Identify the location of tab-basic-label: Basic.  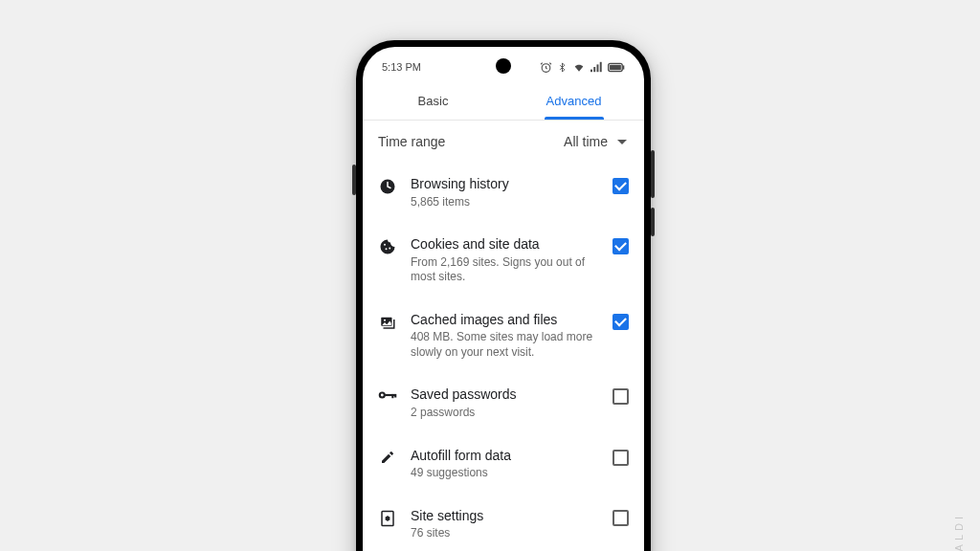
(434, 101).